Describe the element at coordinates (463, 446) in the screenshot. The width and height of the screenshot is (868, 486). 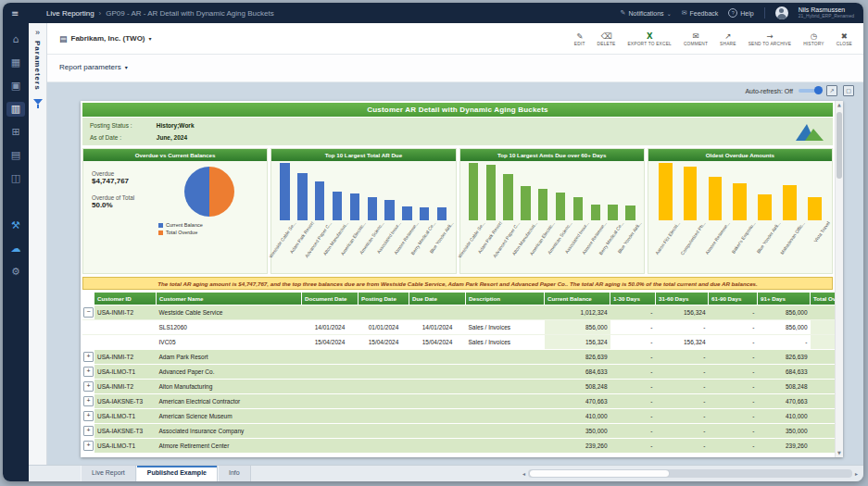
I see `customer-group-row: +USA-ILMO-T1Atmore Retirement Center239,…` at that location.